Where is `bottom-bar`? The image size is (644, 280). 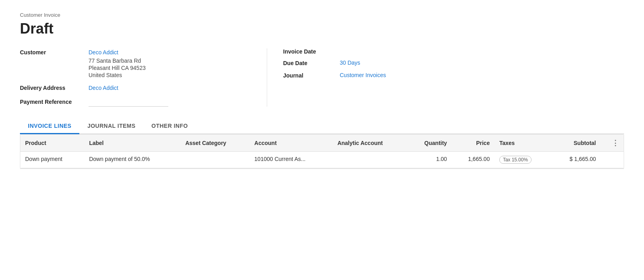 bottom-bar is located at coordinates (322, 170).